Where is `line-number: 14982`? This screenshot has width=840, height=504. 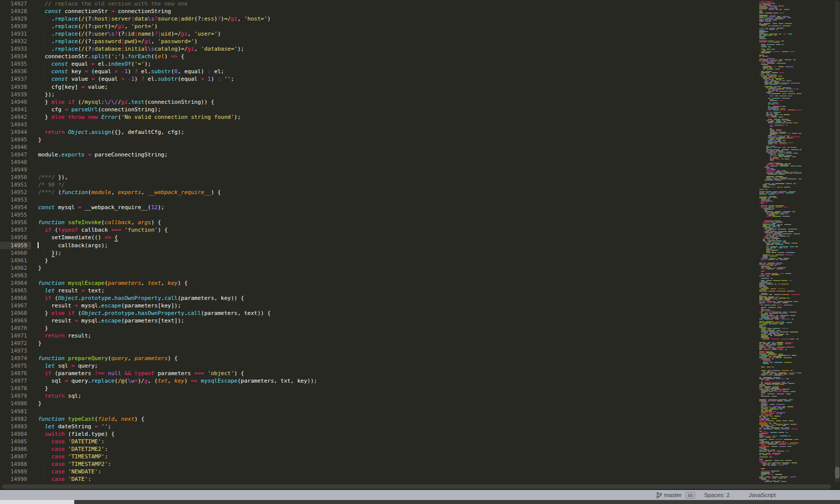 line-number: 14982 is located at coordinates (16, 419).